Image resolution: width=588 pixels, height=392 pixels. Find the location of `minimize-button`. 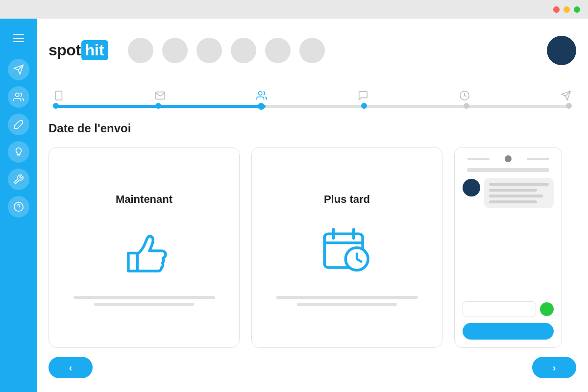

minimize-button is located at coordinates (566, 10).